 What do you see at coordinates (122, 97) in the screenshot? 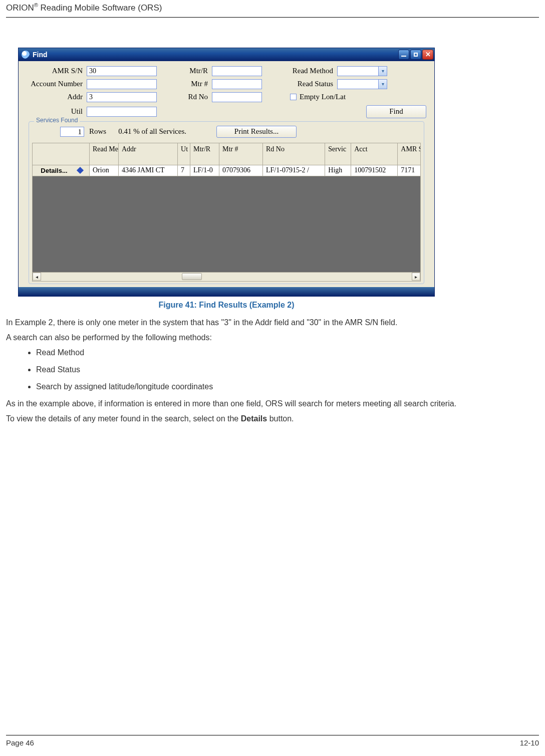
I see `addr-input: 3` at bounding box center [122, 97].